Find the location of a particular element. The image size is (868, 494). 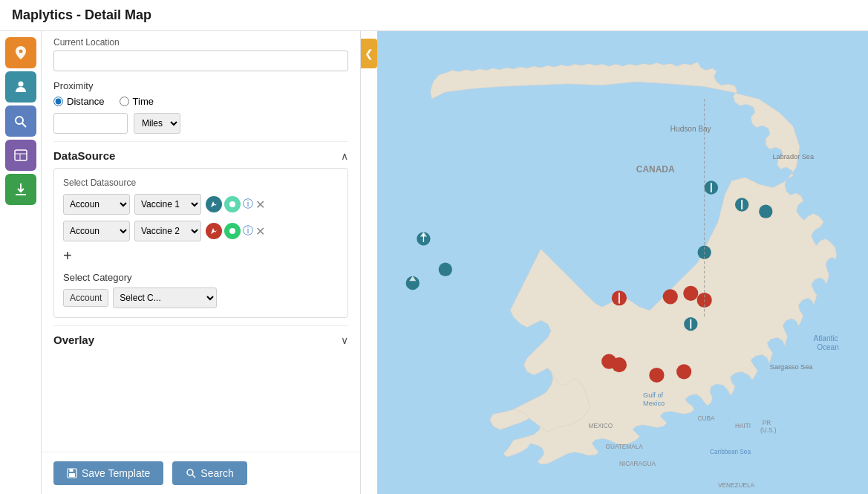

svg-text: Sargasso Sea is located at coordinates (792, 367).